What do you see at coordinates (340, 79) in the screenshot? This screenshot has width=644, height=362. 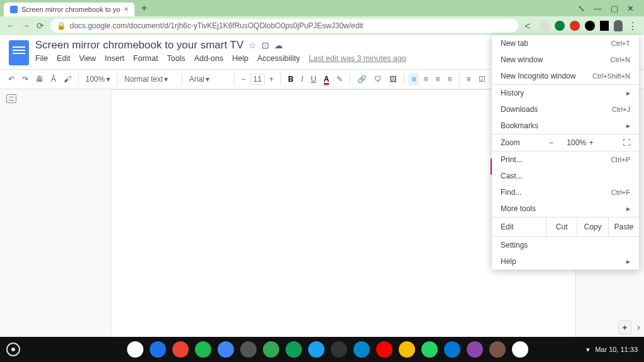 I see `highlight-button: ✎` at bounding box center [340, 79].